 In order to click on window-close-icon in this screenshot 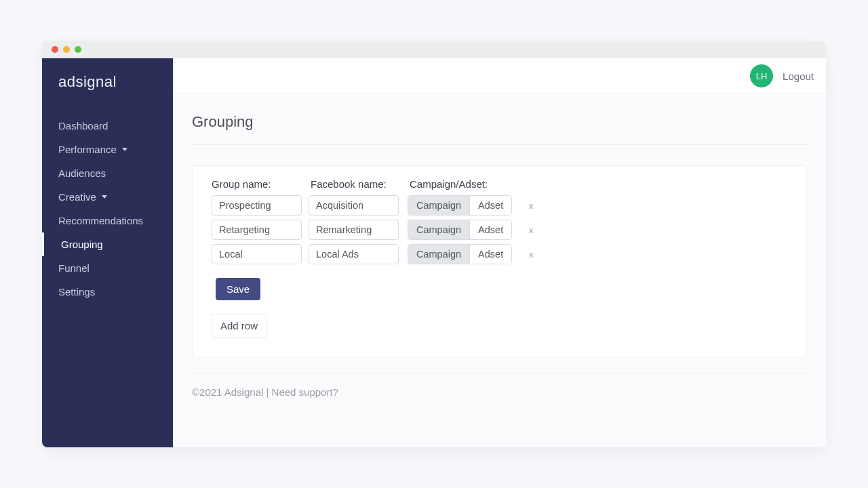, I will do `click(55, 49)`.